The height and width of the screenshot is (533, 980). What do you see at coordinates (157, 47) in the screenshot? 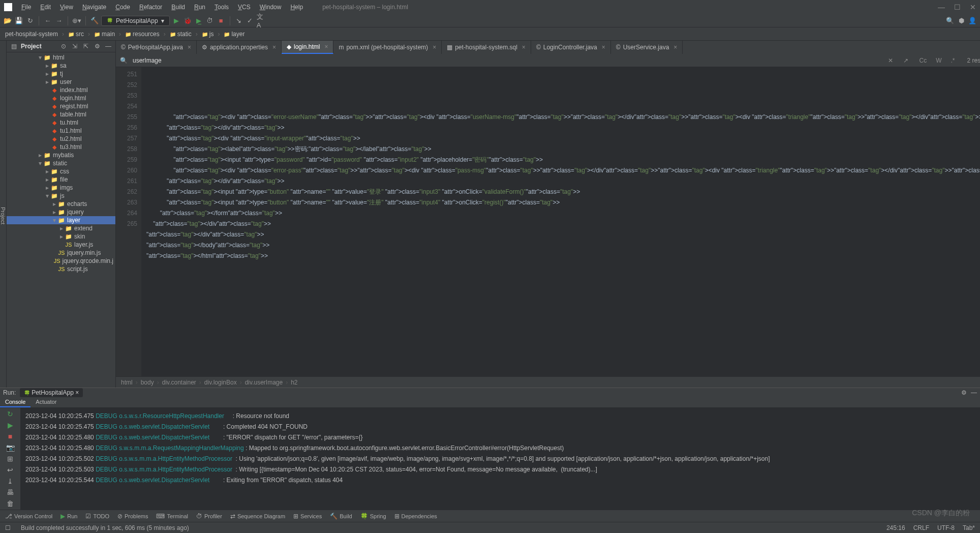
I see `editor-tab-PetHospitalApp.java: ©PetHospitalApp.java×` at bounding box center [157, 47].